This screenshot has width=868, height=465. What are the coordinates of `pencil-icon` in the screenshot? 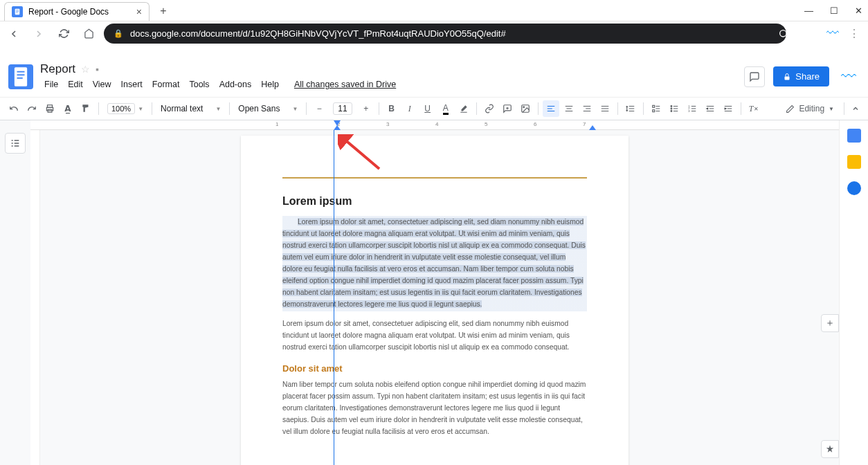 It's located at (790, 109).